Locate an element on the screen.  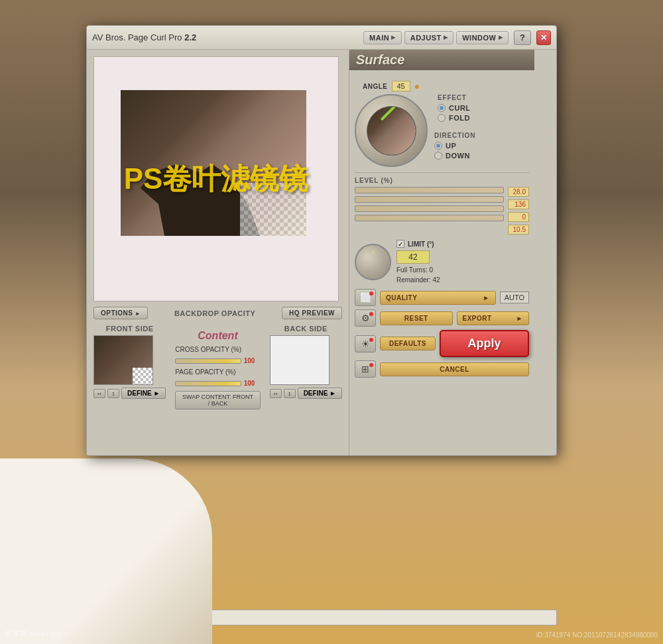
sun-icon: ☀ is located at coordinates (366, 344).